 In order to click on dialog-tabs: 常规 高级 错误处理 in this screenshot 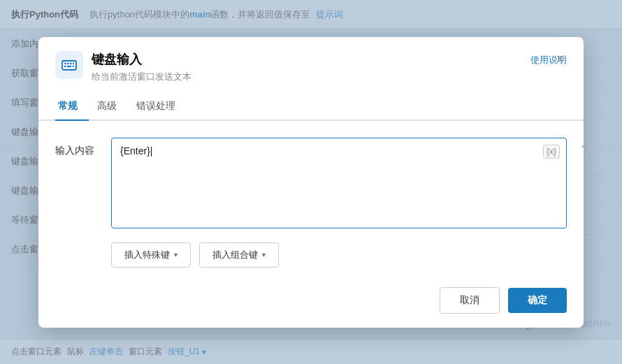, I will do `click(311, 108)`.